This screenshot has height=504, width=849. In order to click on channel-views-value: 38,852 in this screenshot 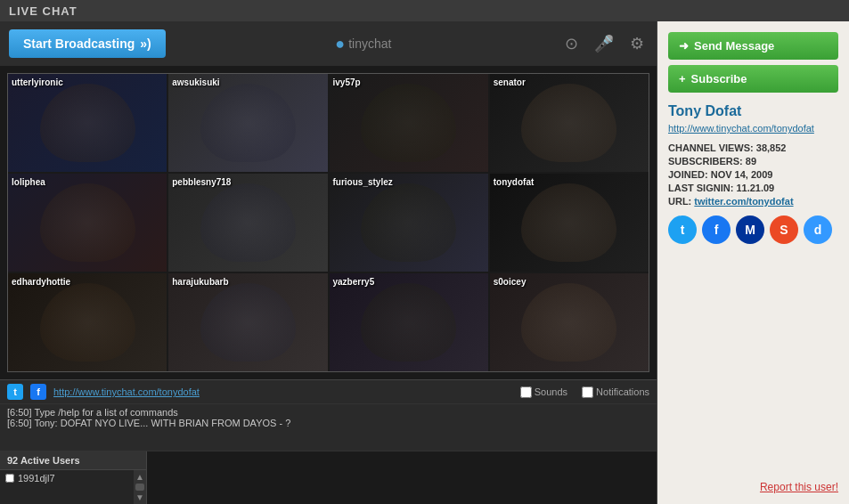, I will do `click(771, 148)`.